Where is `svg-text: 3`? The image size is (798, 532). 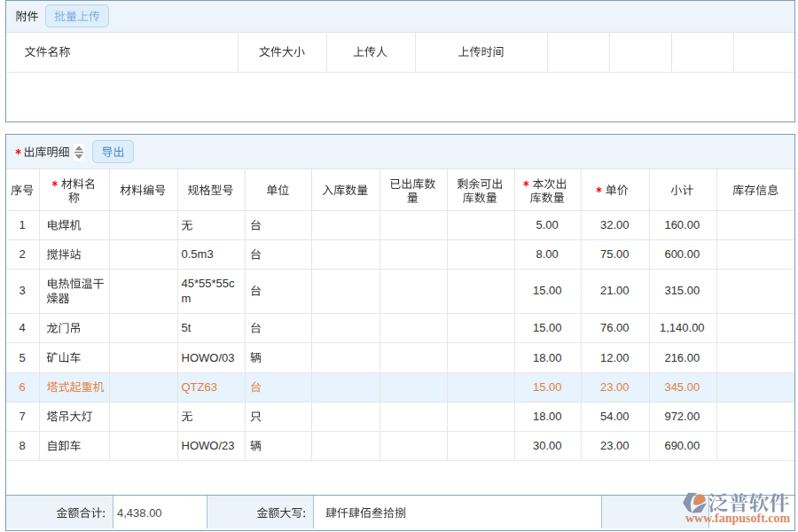 svg-text: 3 is located at coordinates (23, 291).